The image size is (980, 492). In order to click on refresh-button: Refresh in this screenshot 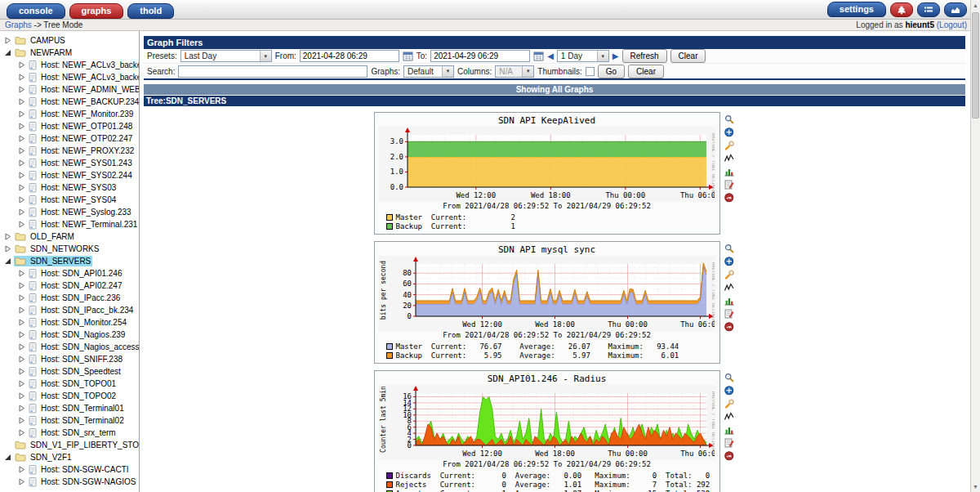, I will do `click(645, 56)`.